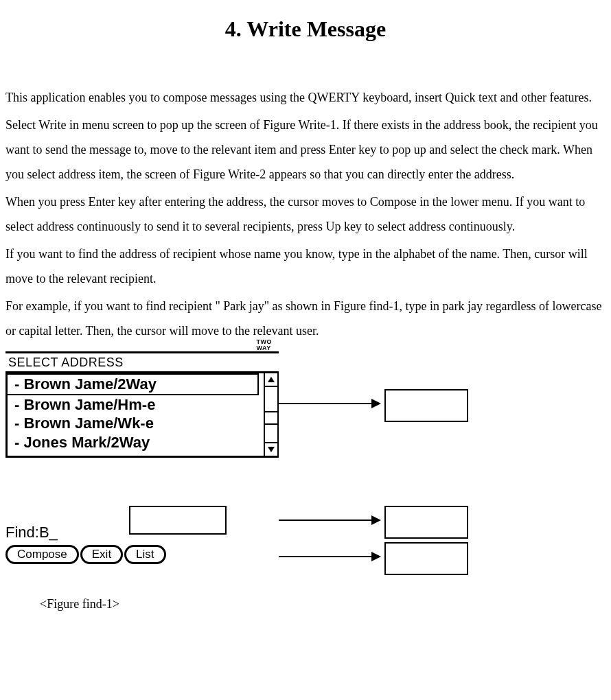 This screenshot has width=611, height=700. What do you see at coordinates (271, 380) in the screenshot?
I see `scroll-up-button` at bounding box center [271, 380].